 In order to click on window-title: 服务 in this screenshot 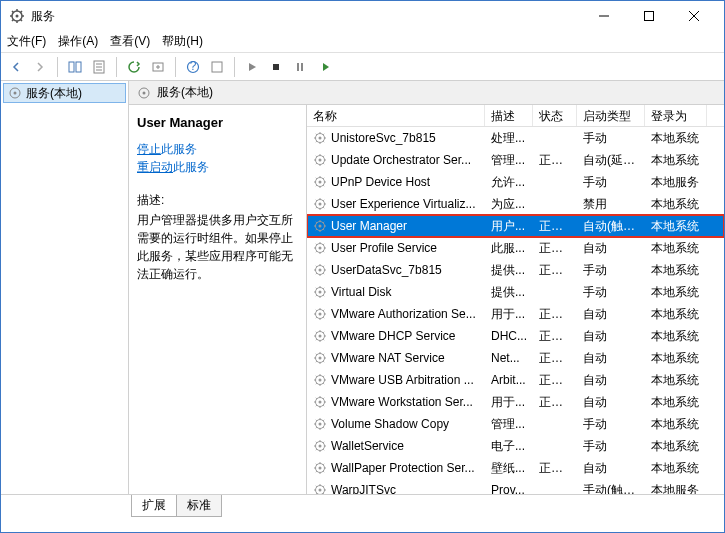, I will do `click(306, 16)`.